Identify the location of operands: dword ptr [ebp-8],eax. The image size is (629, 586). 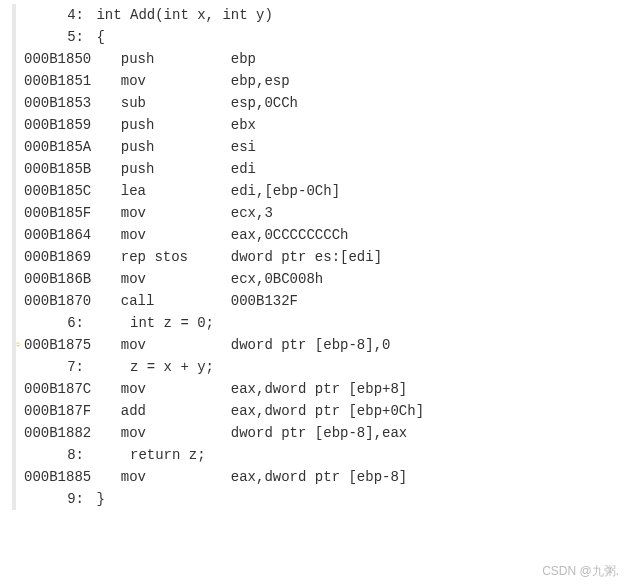
(319, 433).